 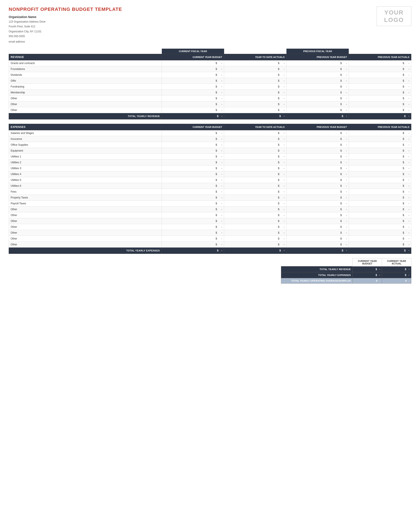 What do you see at coordinates (210, 150) in the screenshot?
I see `expense-row: Equipment $ - $ - $ - $ -` at bounding box center [210, 150].